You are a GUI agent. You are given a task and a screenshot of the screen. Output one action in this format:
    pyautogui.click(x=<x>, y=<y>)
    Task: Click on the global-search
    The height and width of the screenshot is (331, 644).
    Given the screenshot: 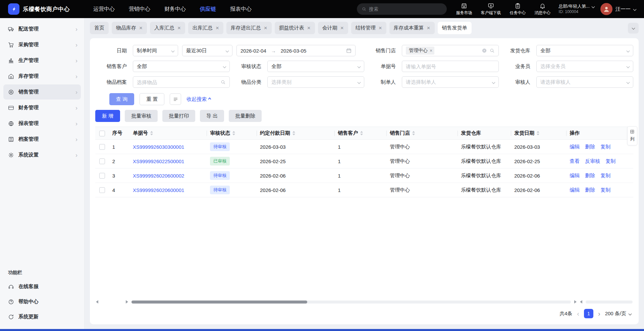 What is the action you would take?
    pyautogui.click(x=402, y=9)
    